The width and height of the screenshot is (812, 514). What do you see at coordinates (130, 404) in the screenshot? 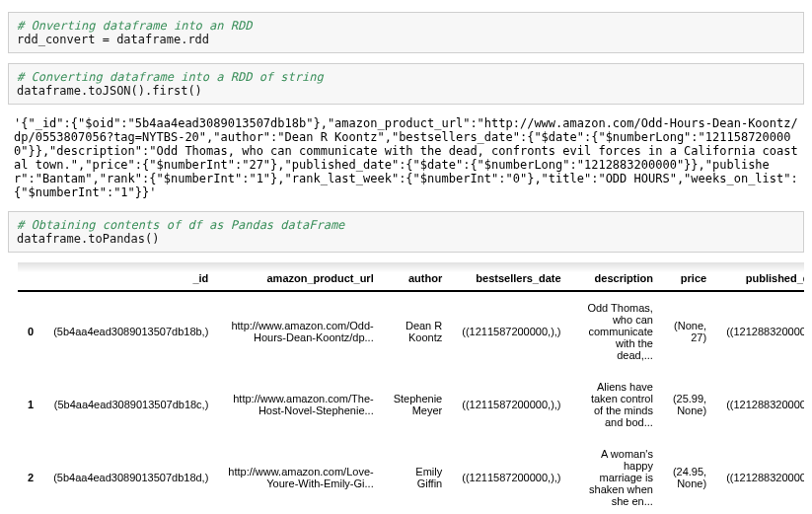
I see `cell-id: (5b4aa4ead3089013507db18c,)` at bounding box center [130, 404].